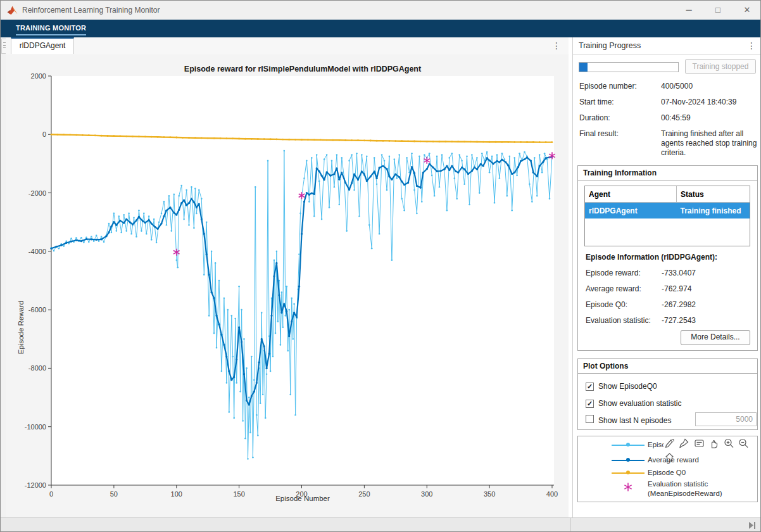 The image size is (761, 532). Describe the element at coordinates (557, 46) in the screenshot. I see `tab-bar-menu-icon: ⋮` at that location.